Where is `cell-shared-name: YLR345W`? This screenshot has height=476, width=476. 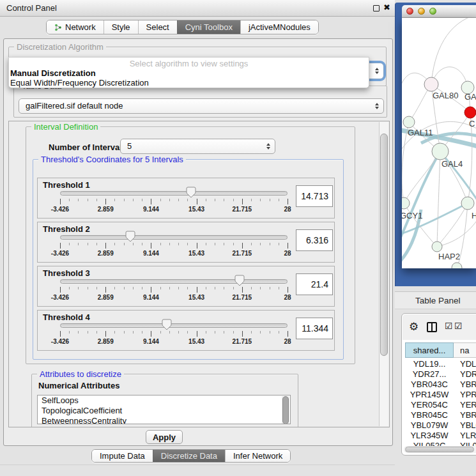
cell-shared-name: YLR345W is located at coordinates (429, 436).